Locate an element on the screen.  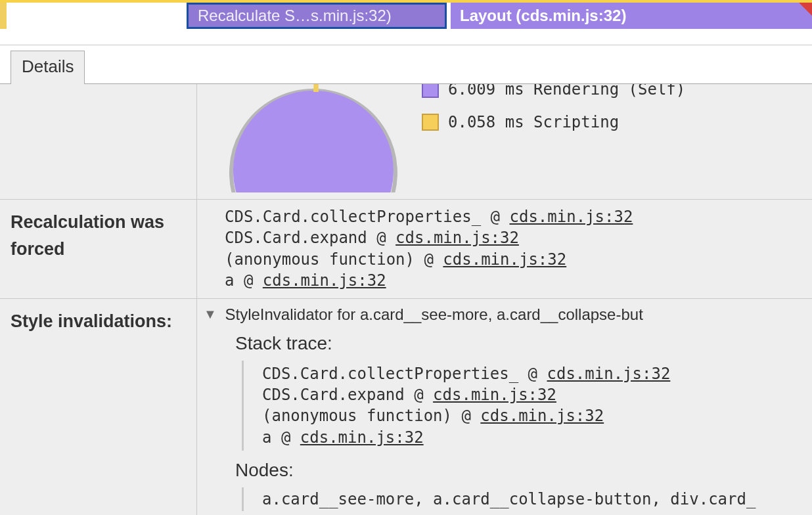
invalidated-nodes-list: a.card__see-more, a.card__collapse-butto… is located at coordinates (527, 499).